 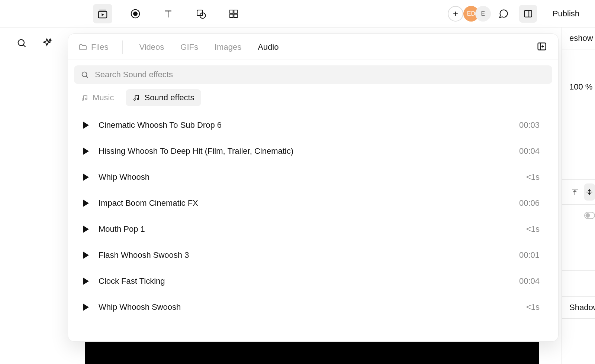 What do you see at coordinates (313, 203) in the screenshot?
I see `track-row: Impact Boom Cinematic FX00:06` at bounding box center [313, 203].